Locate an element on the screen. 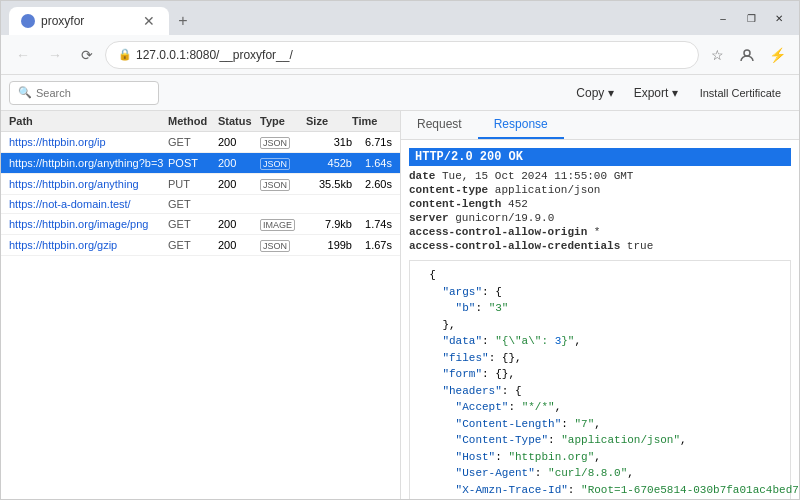  search-box: 🔍 is located at coordinates (84, 93).